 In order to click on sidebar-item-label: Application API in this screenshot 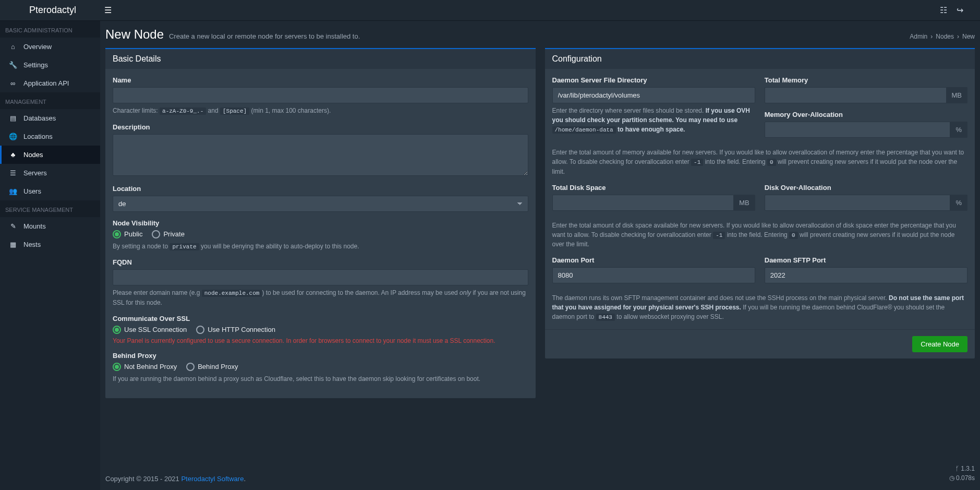, I will do `click(46, 83)`.